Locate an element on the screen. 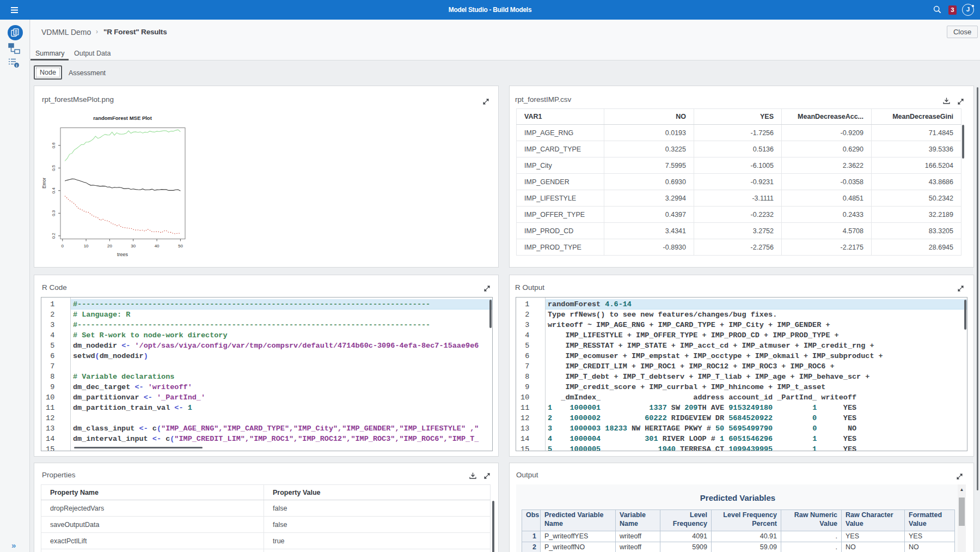 This screenshot has width=980, height=552. svg-text: 0 is located at coordinates (63, 246).